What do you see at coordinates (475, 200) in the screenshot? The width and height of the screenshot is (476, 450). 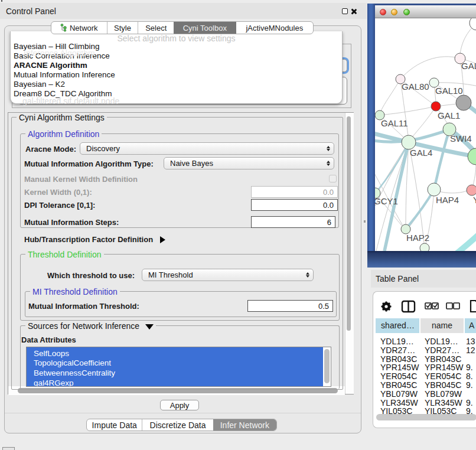 I see `svg-text: Y` at bounding box center [475, 200].